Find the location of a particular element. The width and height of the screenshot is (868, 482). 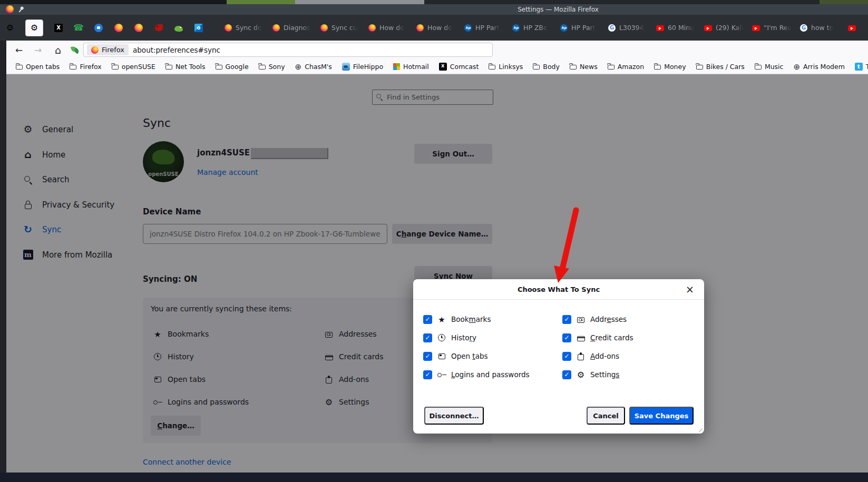

bookmark-item: Amazon is located at coordinates (626, 66).